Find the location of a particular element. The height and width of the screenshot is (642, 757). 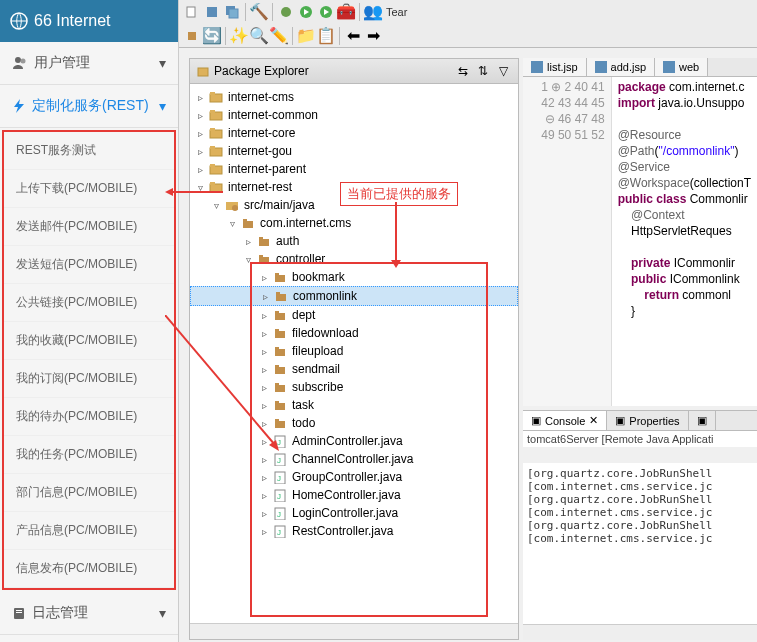

tab-label: web is located at coordinates (689, 67).